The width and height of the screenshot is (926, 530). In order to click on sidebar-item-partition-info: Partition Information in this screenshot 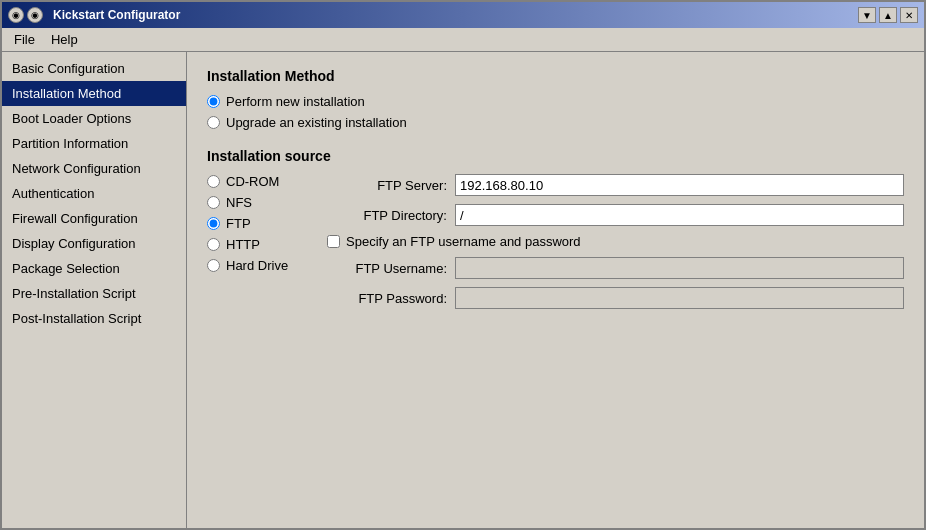, I will do `click(94, 144)`.